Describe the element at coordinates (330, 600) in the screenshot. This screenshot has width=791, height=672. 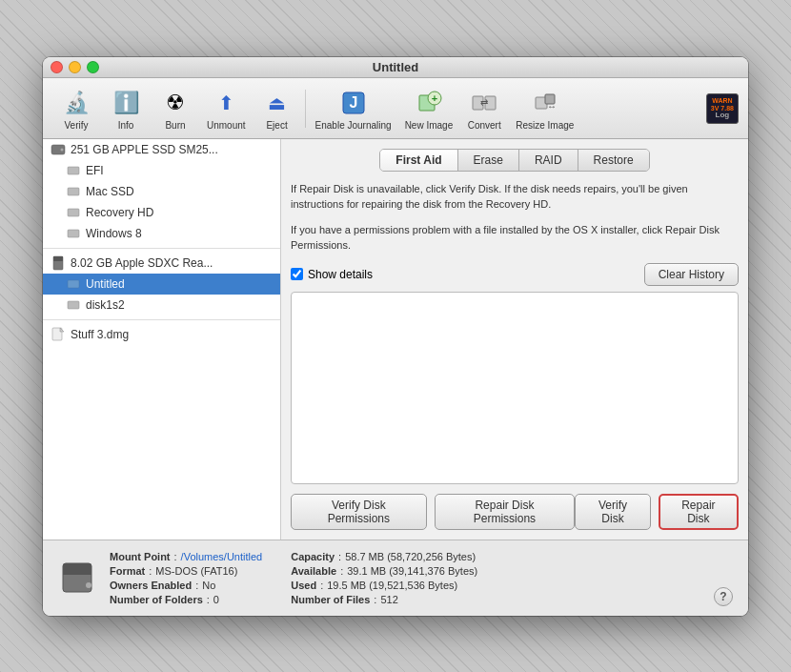
I see `files-key: Number of Files` at that location.